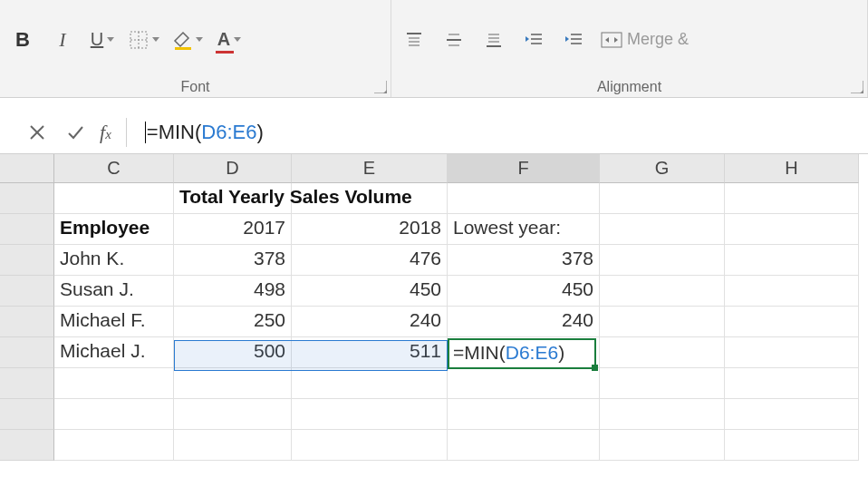 The height and width of the screenshot is (497, 868). What do you see at coordinates (434, 322) in the screenshot?
I see `table-row: Michael F. 250 240 240` at bounding box center [434, 322].